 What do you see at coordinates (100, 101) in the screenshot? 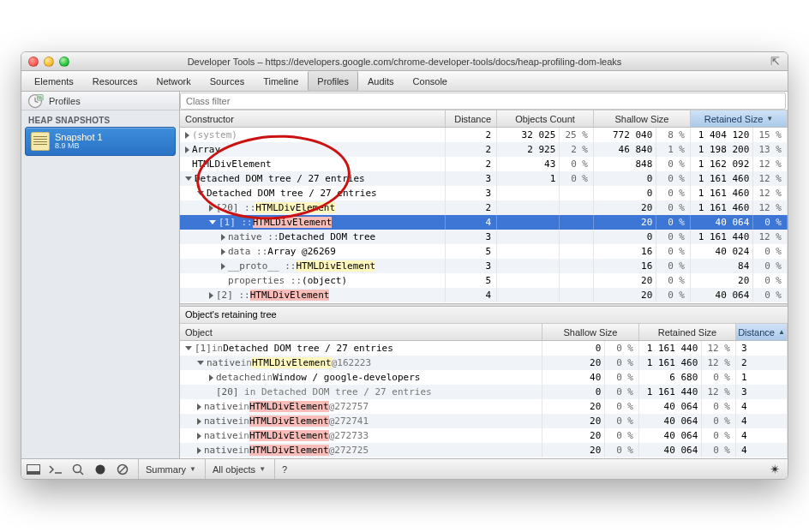
I see `sidebar-header: % Profiles` at bounding box center [100, 101].